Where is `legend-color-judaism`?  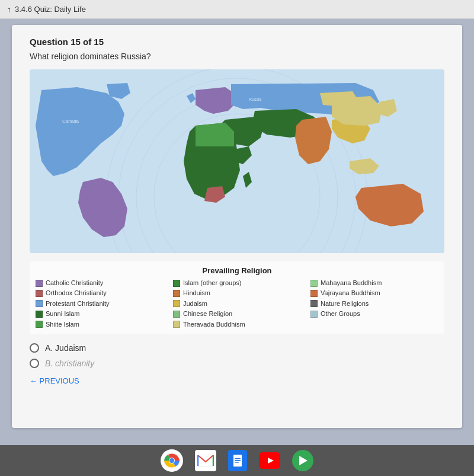
legend-color-judaism is located at coordinates (177, 304).